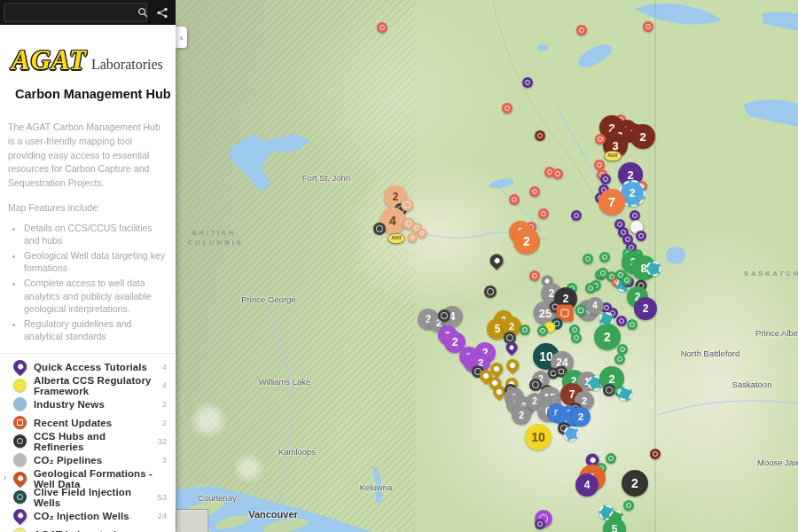  What do you see at coordinates (71, 12) in the screenshot?
I see `search-input` at bounding box center [71, 12].